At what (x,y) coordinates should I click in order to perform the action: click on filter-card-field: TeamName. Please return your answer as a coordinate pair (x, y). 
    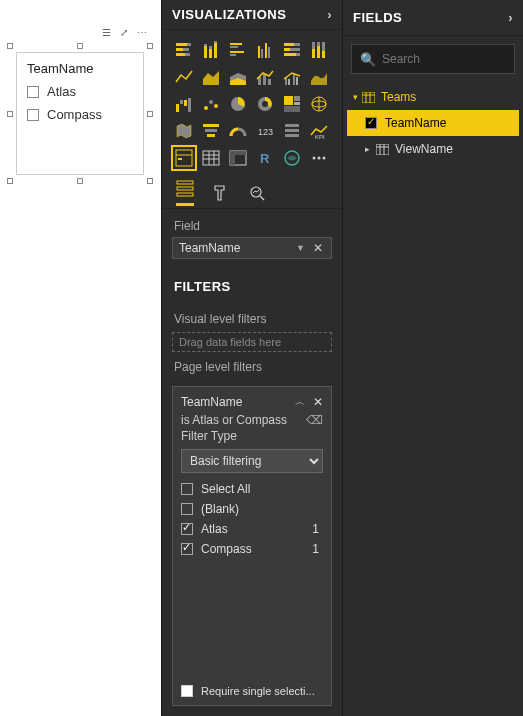
    Looking at the image, I should click on (212, 402).